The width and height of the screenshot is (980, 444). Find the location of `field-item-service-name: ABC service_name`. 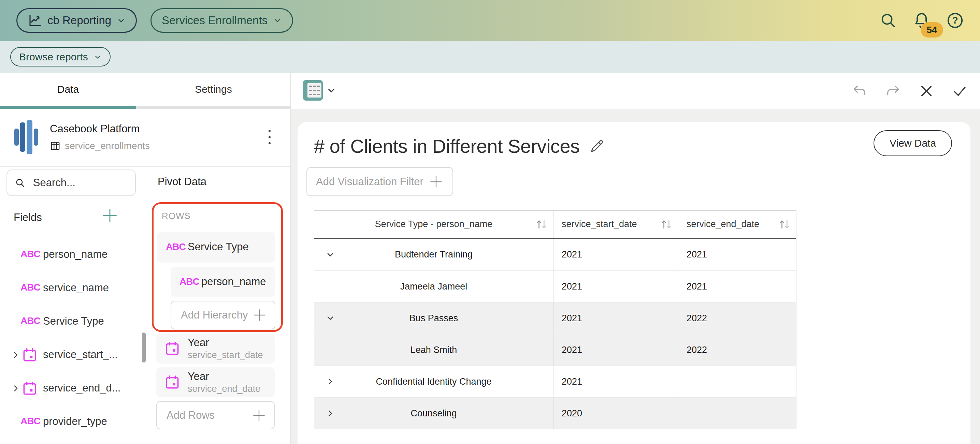

field-item-service-name: ABC service_name is located at coordinates (72, 288).